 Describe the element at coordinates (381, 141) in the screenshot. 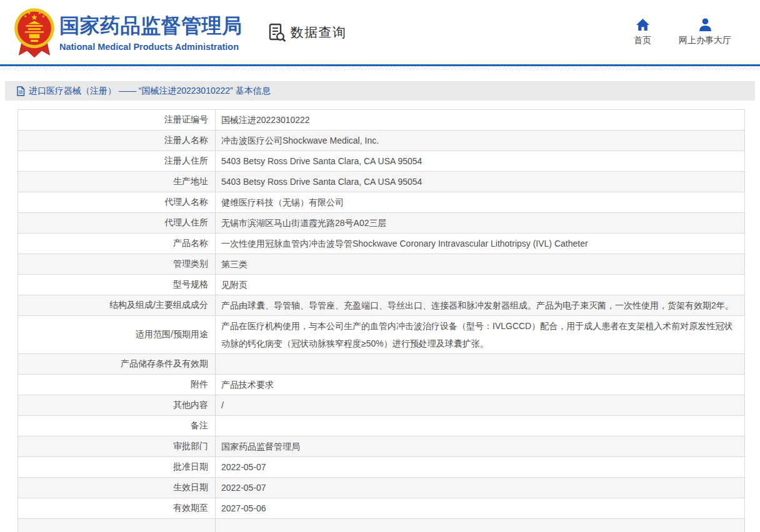

I see `table-row: 注册人名称 冲击波医疗公司Shockwave Medical, Inc.` at that location.